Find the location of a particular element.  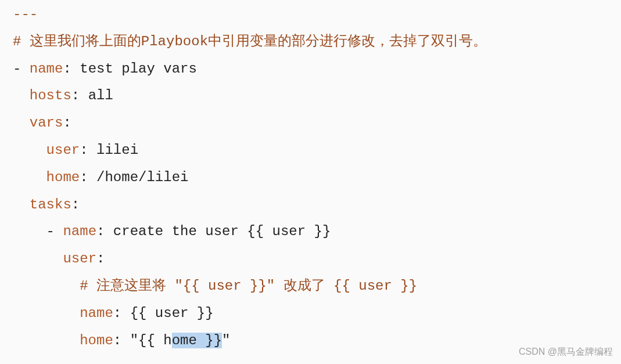

yaml-value: {{ user }} is located at coordinates (167, 313).